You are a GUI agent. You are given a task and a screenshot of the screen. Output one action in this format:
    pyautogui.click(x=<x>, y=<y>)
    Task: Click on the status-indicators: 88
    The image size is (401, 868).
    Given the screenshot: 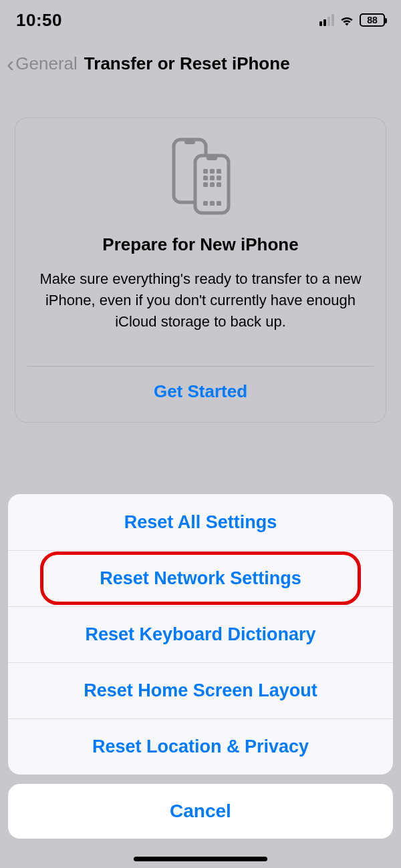 What is the action you would take?
    pyautogui.click(x=352, y=20)
    